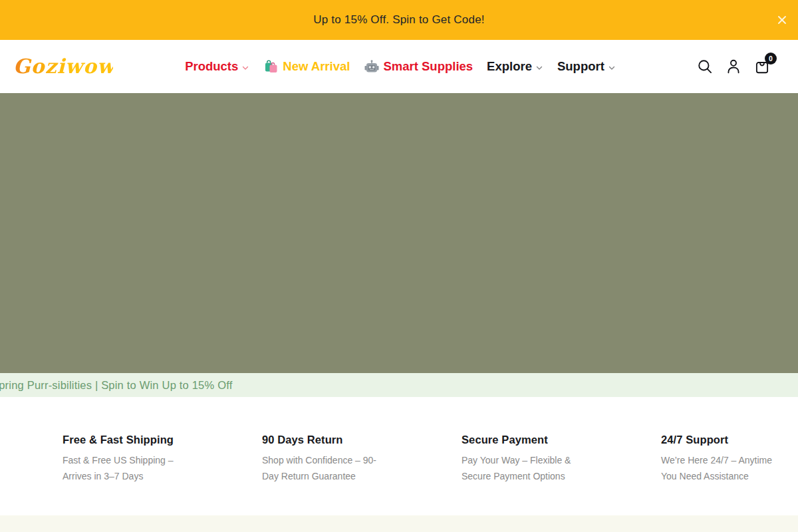  Describe the element at coordinates (509, 66) in the screenshot. I see `nav-explore-label: Explore` at that location.